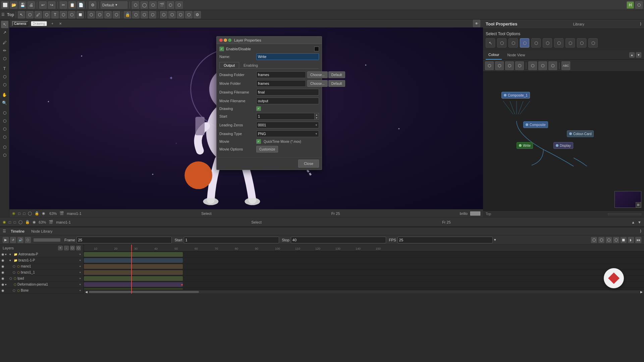 This screenshot has width=644, height=362. Describe the element at coordinates (5, 121) in the screenshot. I see `bone2-tool-btn: ⬡` at that location.